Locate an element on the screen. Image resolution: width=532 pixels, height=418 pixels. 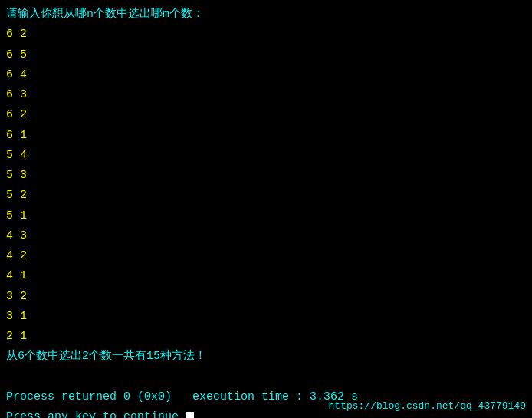
output-line-11: 4 3 is located at coordinates (266, 236).